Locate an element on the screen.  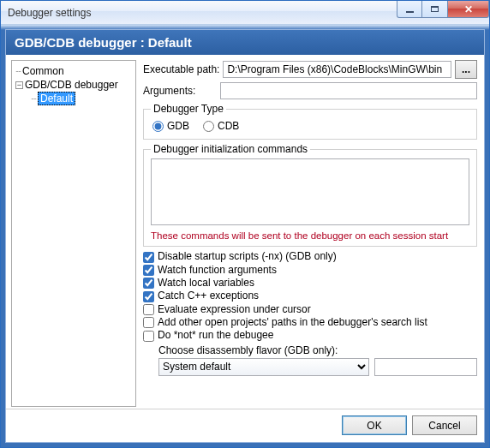
arguments-label: Arguments: is located at coordinates (180, 91).